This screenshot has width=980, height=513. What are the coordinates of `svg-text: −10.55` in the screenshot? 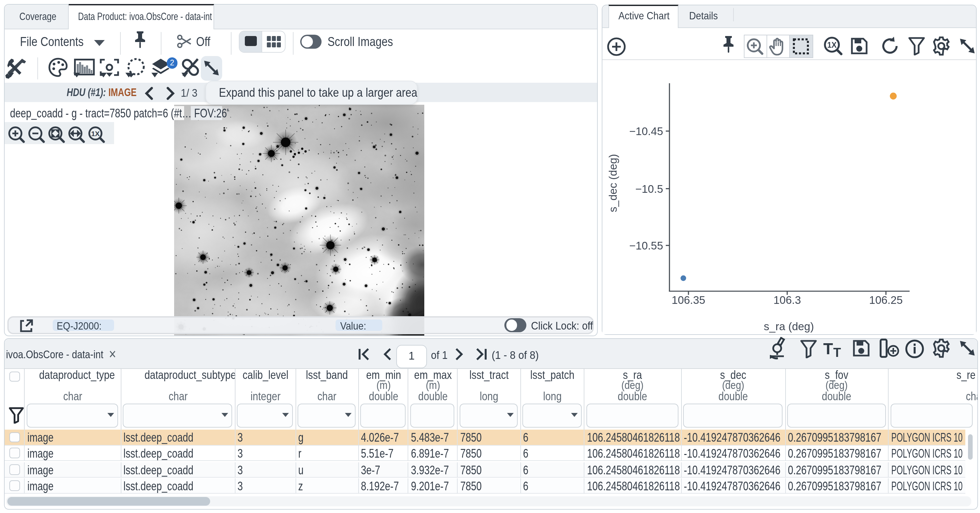 It's located at (646, 245).